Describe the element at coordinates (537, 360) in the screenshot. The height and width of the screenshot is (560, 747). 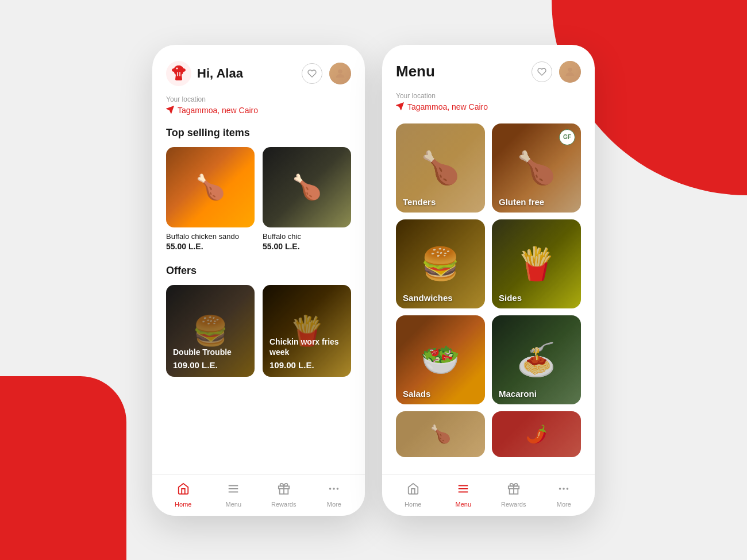
I see `menu-category-macaroni: 🍝 Macaroni` at that location.